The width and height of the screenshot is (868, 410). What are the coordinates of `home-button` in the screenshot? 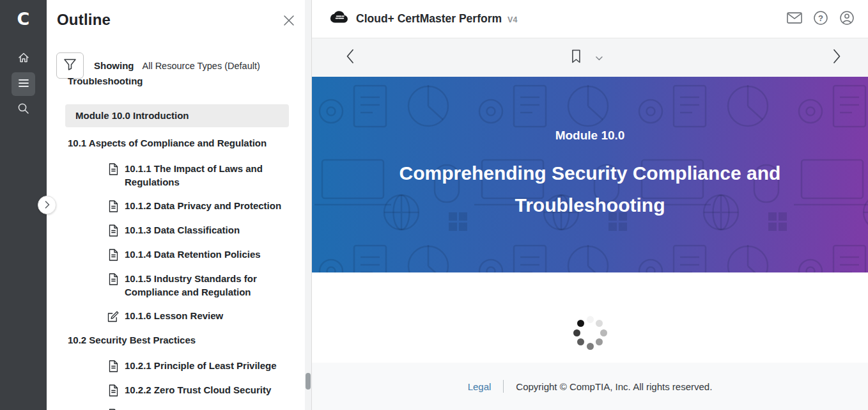 It's located at (23, 59).